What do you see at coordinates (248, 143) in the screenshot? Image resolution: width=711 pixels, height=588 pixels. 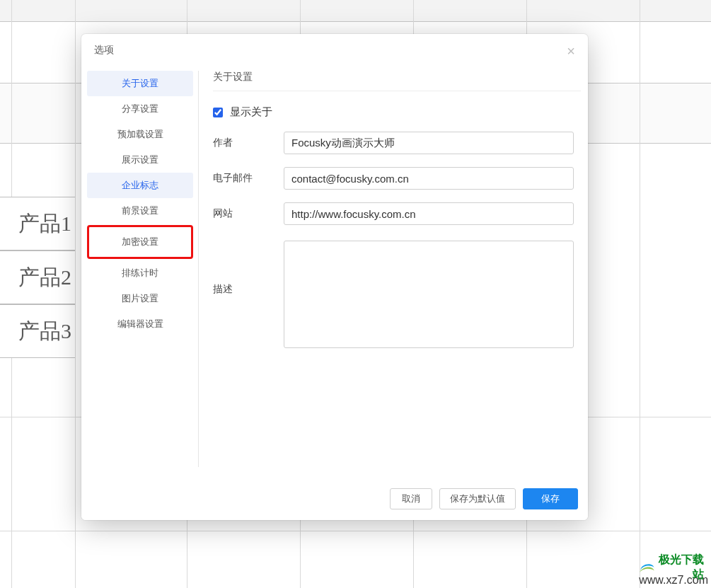 I see `author-label: 作者` at bounding box center [248, 143].